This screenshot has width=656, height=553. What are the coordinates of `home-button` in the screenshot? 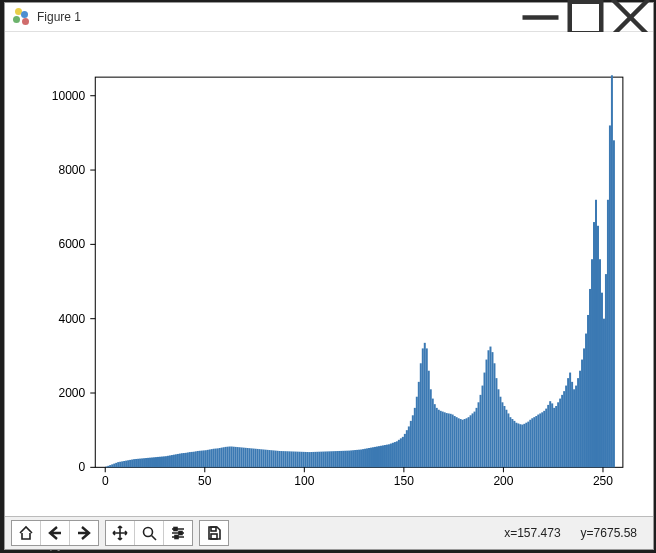 It's located at (26, 533).